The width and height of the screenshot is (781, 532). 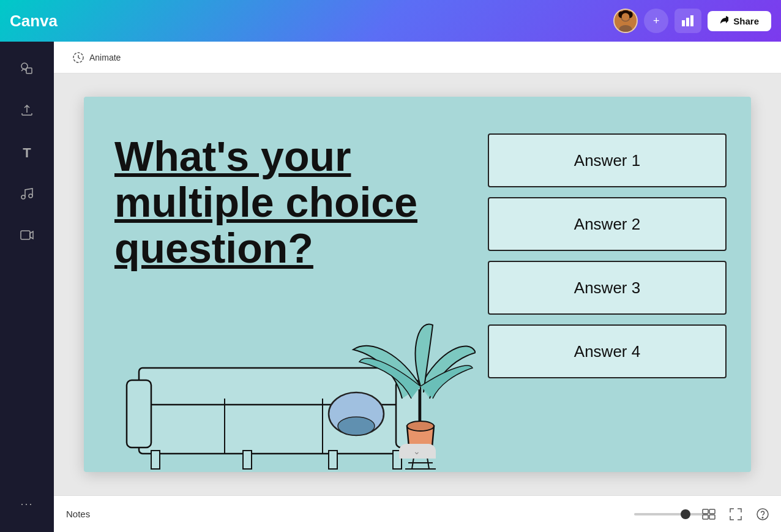 I want to click on animate-button: Animate, so click(x=97, y=58).